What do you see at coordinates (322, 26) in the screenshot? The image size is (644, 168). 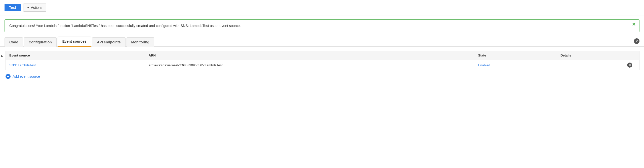 I see `success-banner: Congratulations! Your Lambda function "L…` at bounding box center [322, 26].